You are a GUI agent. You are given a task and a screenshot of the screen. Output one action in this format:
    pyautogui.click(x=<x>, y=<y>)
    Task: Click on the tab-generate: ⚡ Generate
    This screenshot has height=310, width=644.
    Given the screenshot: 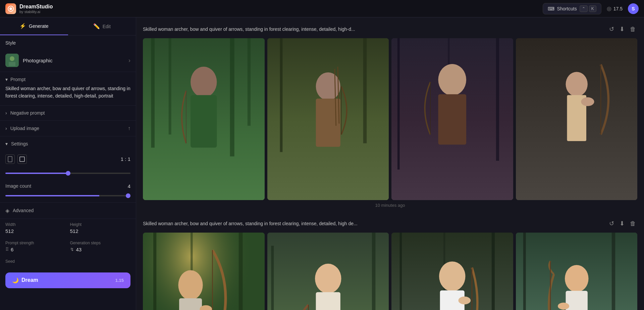 What is the action you would take?
    pyautogui.click(x=34, y=26)
    